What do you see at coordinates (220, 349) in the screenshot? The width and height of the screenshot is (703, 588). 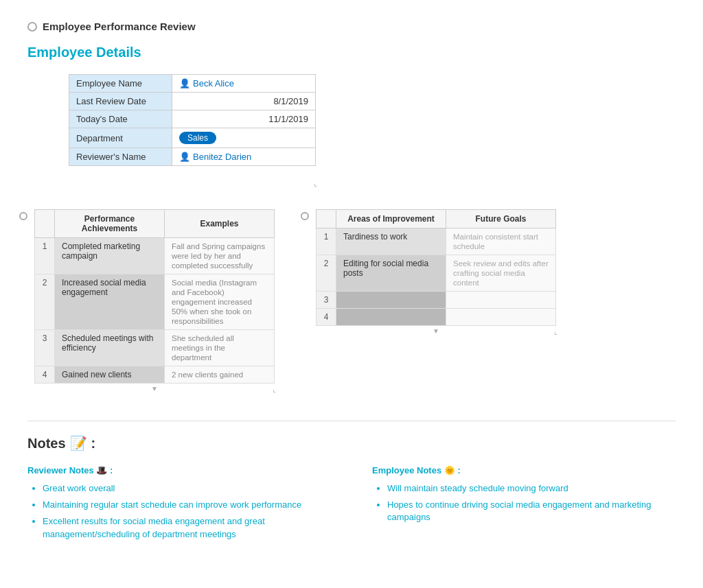 I see `perf-example: She scheduled all meetings in the depart…` at bounding box center [220, 349].